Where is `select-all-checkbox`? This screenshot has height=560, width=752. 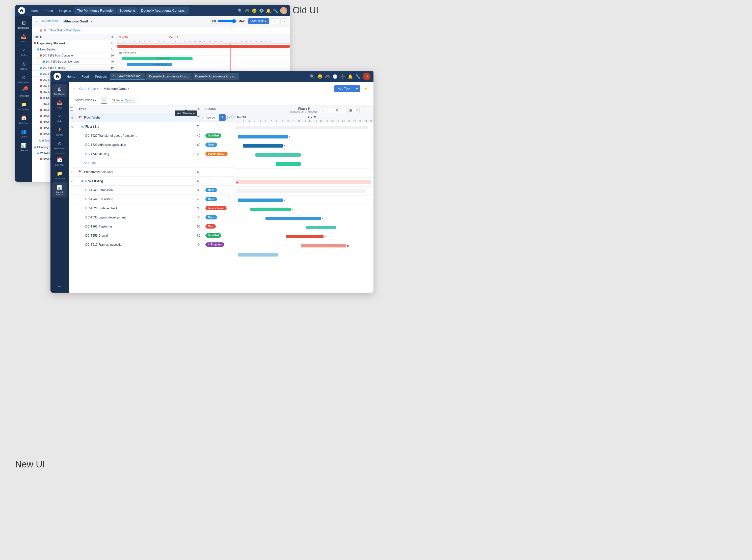
select-all-checkbox is located at coordinates (71, 109).